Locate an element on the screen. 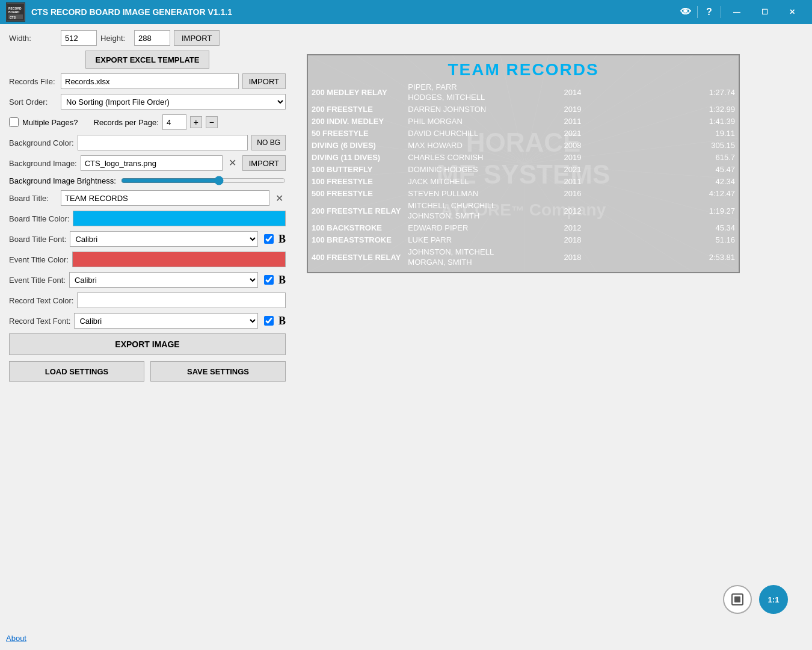 The height and width of the screenshot is (650, 812). record-holder-1: JACK MITCHELL is located at coordinates (476, 182).